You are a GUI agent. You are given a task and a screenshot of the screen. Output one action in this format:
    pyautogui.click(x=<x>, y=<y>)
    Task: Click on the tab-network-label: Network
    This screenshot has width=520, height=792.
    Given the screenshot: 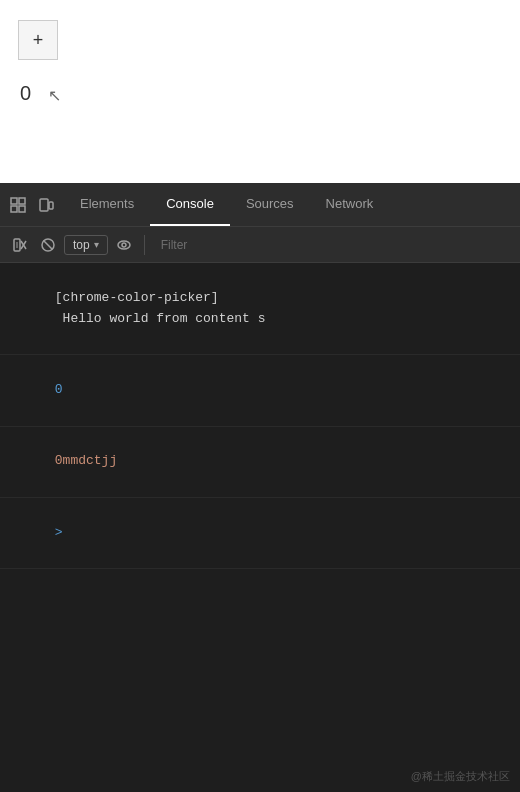 What is the action you would take?
    pyautogui.click(x=350, y=204)
    